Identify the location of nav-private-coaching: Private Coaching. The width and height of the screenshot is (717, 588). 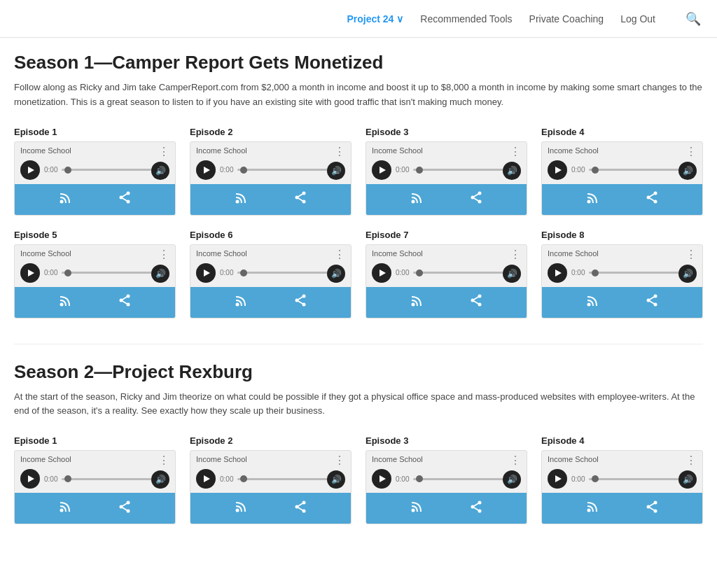
(567, 19).